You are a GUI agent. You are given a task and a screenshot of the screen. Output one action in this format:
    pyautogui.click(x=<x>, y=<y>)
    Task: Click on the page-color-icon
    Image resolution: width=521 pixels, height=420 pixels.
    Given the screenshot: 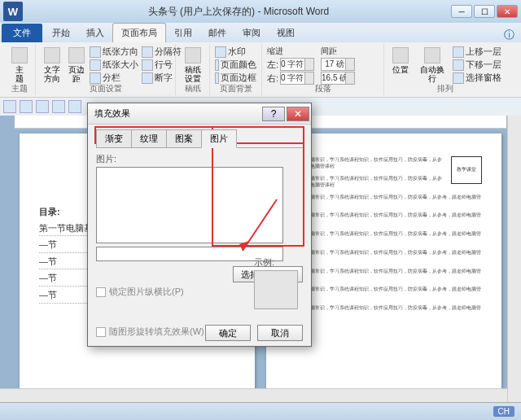 What is the action you would take?
    pyautogui.click(x=217, y=65)
    